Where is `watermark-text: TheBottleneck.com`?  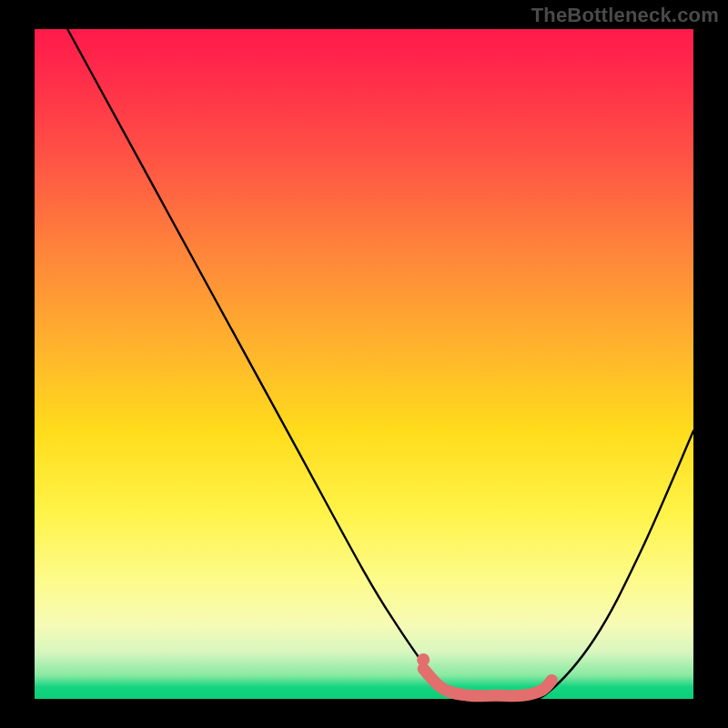 watermark-text: TheBottleneck.com is located at coordinates (625, 15).